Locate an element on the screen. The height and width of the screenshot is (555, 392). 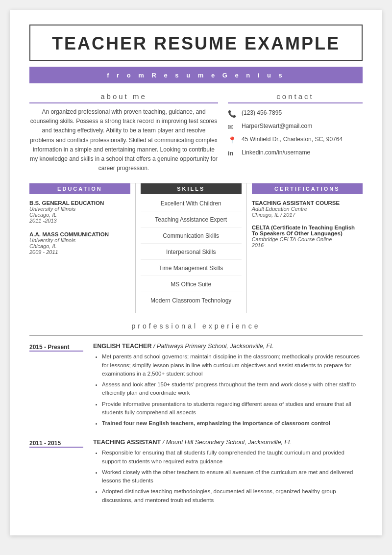
exp-content-1: ENGLISH TEACHER / Pathways Primary Schoo… is located at coordinates (228, 386).